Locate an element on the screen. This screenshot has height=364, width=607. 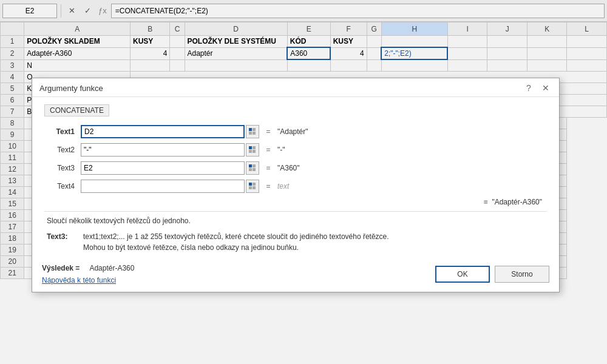
dialog-buttons: OK Storno is located at coordinates (492, 274).